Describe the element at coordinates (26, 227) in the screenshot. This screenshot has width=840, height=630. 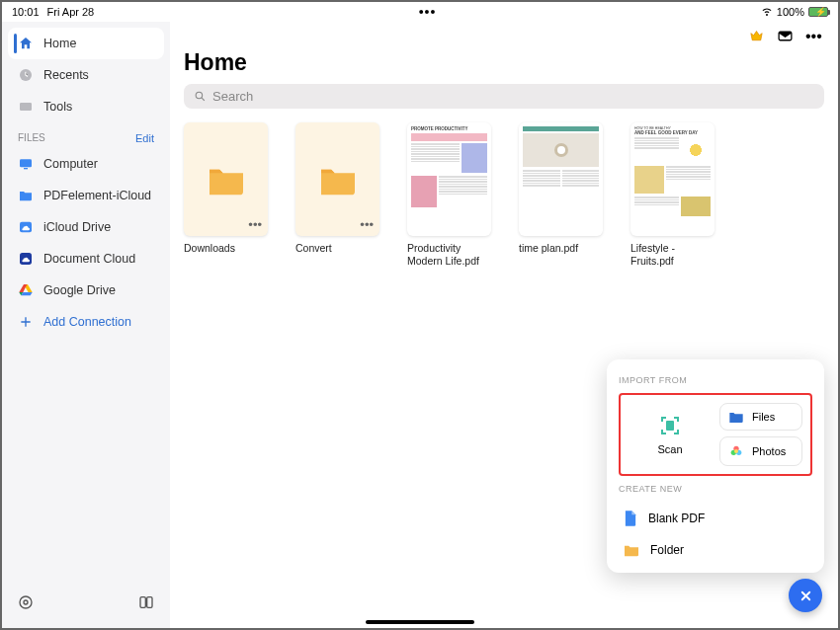
I see `icloud-icon` at that location.